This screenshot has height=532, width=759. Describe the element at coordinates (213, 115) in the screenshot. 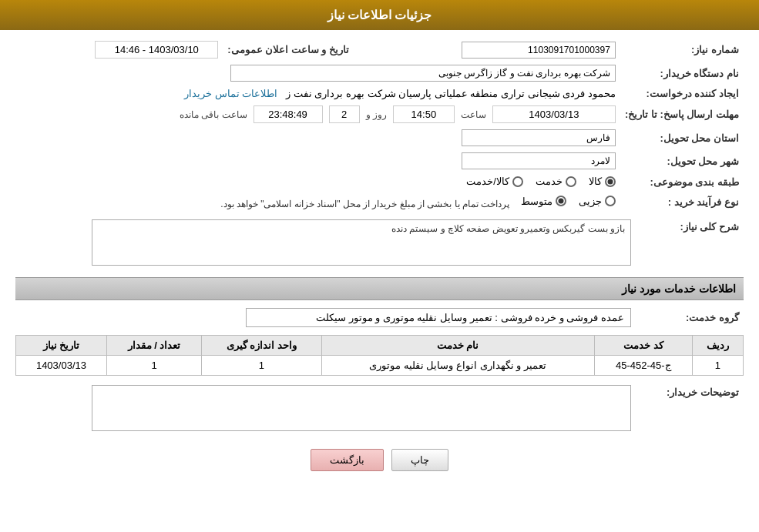

I see `mohlat-remaining-label: ساعت باقی مانده` at that location.